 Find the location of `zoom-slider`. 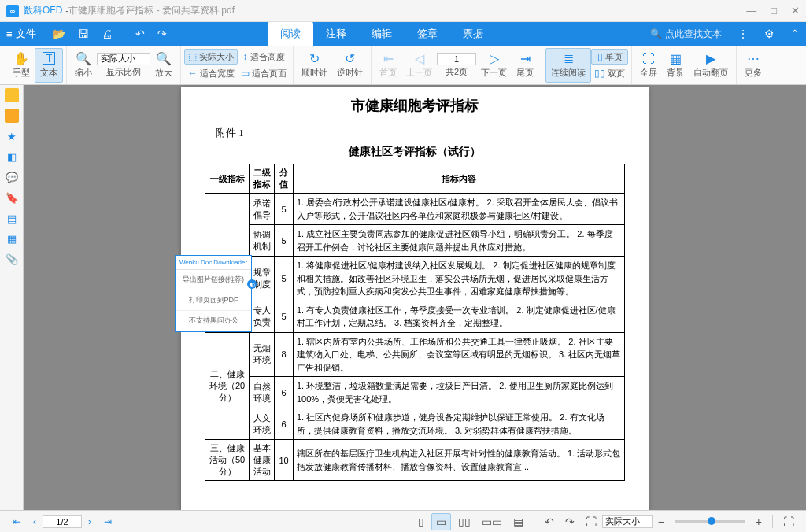

zoom-slider is located at coordinates (710, 521).